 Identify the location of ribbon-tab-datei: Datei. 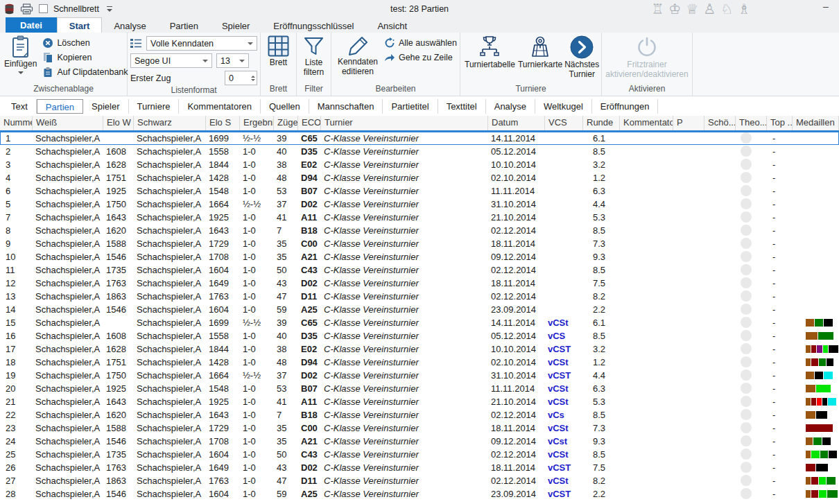
(31, 25).